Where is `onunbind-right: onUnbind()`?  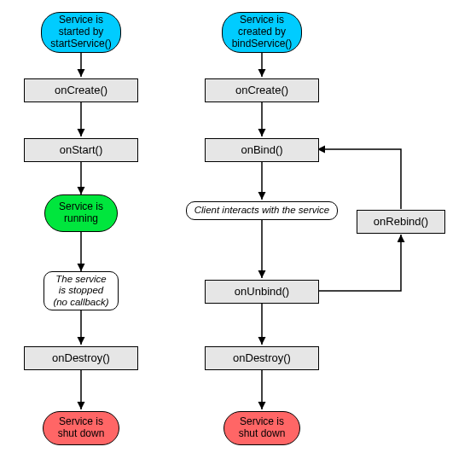
onunbind-right: onUnbind() is located at coordinates (262, 292).